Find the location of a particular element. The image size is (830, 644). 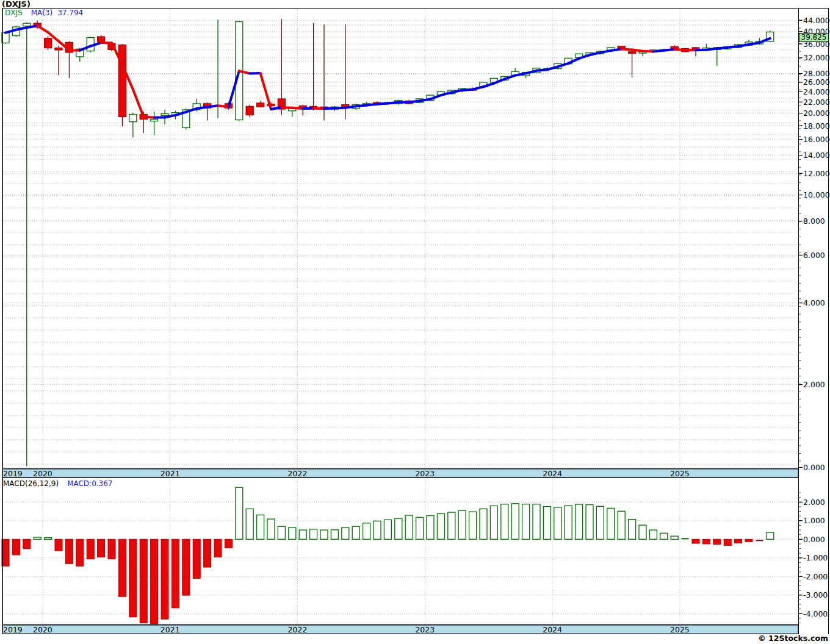

macd-params-label: MACD(26,12,9) is located at coordinates (31, 484).